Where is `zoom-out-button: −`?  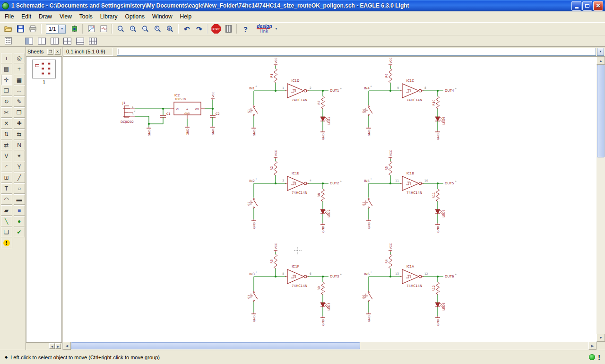 zoom-out-button: − is located at coordinates (145, 29).